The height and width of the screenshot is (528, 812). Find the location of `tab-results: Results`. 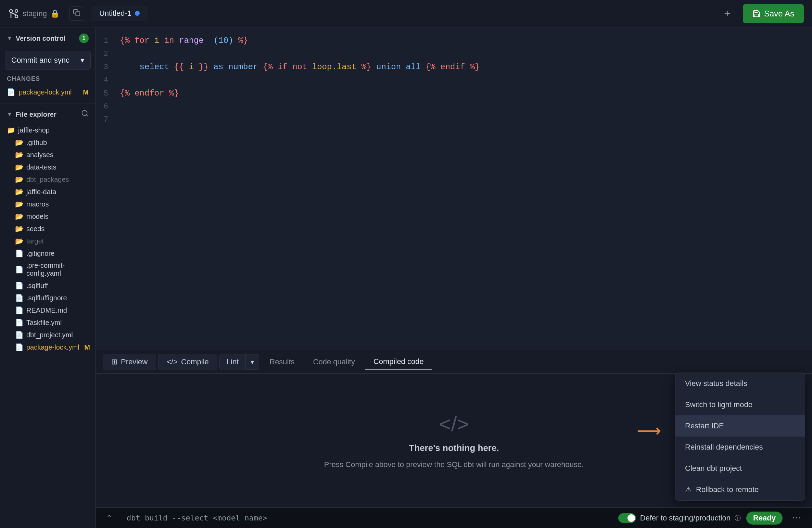

tab-results: Results is located at coordinates (282, 362).